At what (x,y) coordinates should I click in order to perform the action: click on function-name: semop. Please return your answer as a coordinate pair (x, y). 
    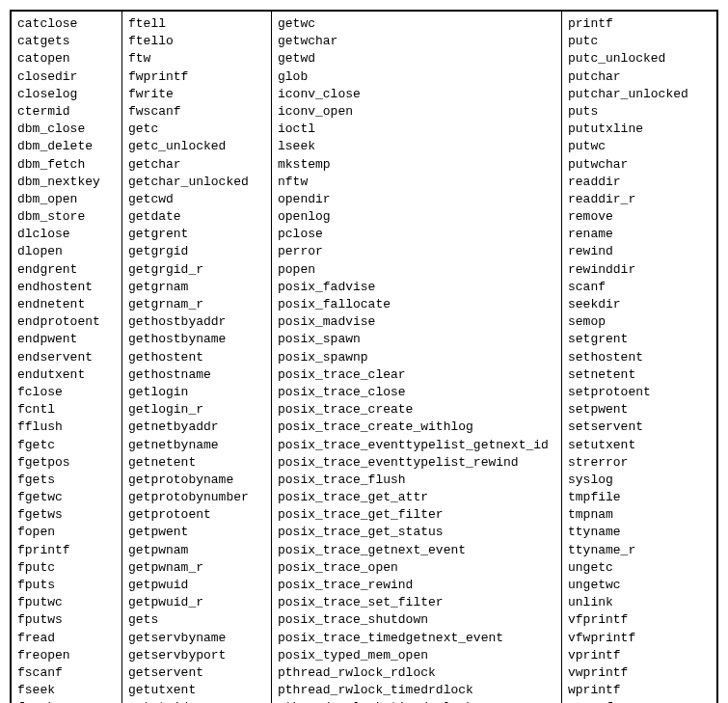
    Looking at the image, I should click on (639, 322).